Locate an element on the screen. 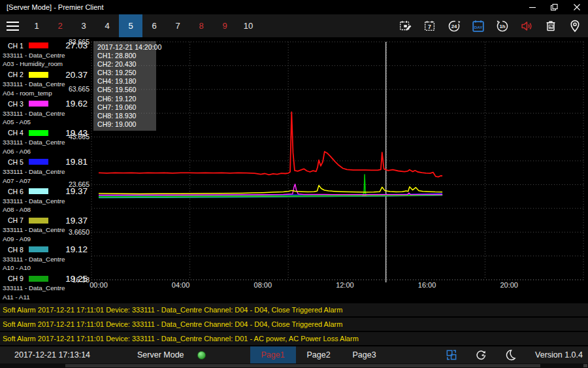 This screenshot has width=588, height=368. screen-tab-8: 8 is located at coordinates (201, 26).